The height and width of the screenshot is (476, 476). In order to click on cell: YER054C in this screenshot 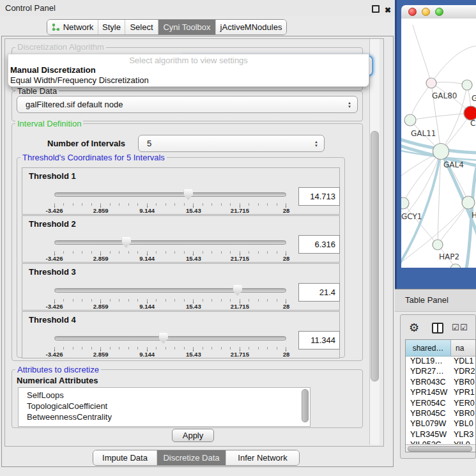, I will do `click(428, 404)`.